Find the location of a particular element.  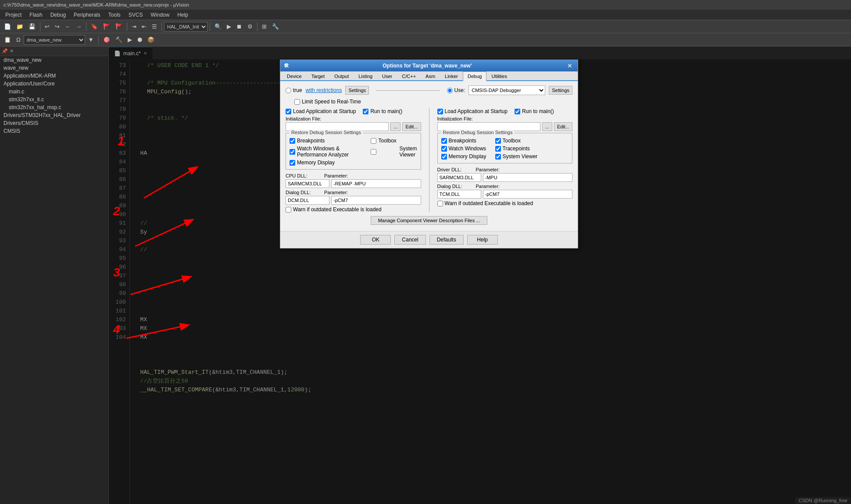

tb2-dropdown-btn: ▼ is located at coordinates (91, 40).